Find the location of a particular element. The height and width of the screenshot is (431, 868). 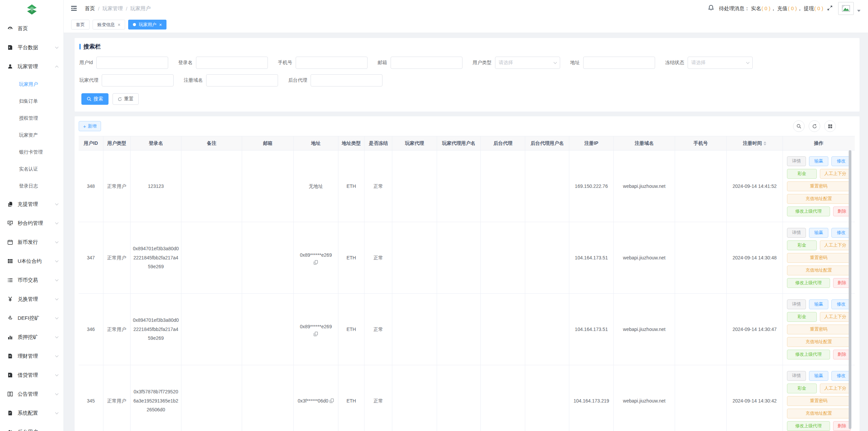

player-agent-input is located at coordinates (138, 80).